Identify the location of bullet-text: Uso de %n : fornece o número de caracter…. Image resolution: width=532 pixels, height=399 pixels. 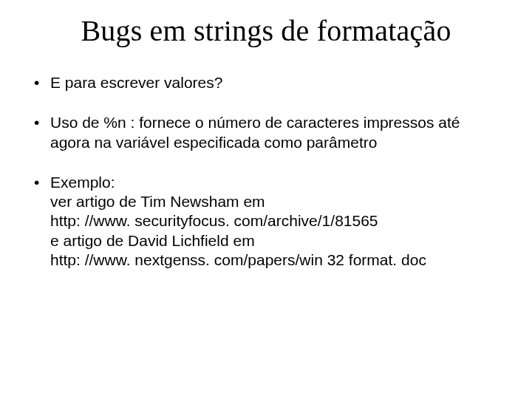
(255, 132).